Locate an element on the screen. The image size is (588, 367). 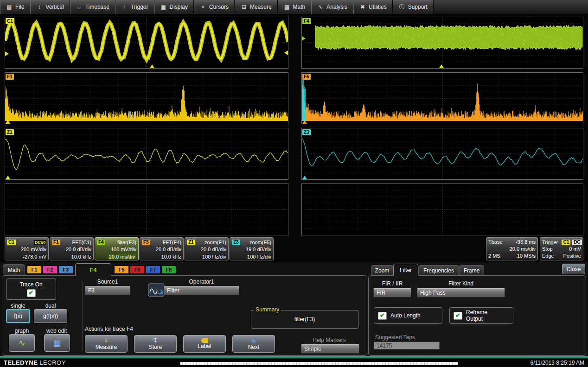
tab-f1: F1 is located at coordinates (34, 270).